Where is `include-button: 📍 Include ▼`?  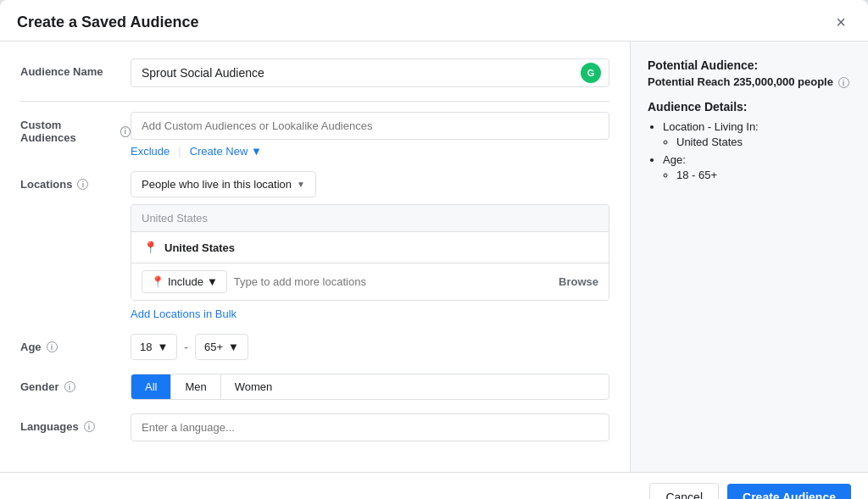 include-button: 📍 Include ▼ is located at coordinates (185, 281).